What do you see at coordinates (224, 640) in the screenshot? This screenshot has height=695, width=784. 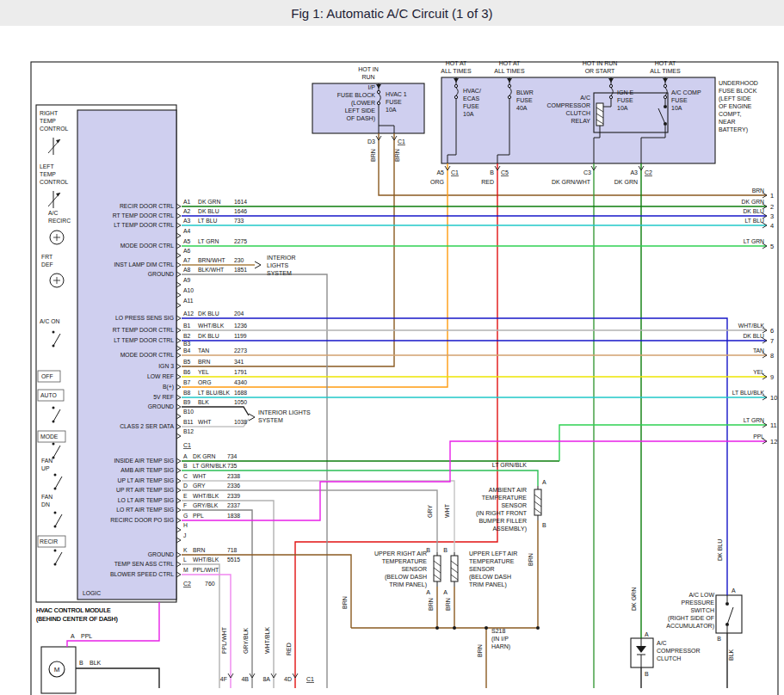 I see `diagram-label: PPL/WHT` at bounding box center [224, 640].